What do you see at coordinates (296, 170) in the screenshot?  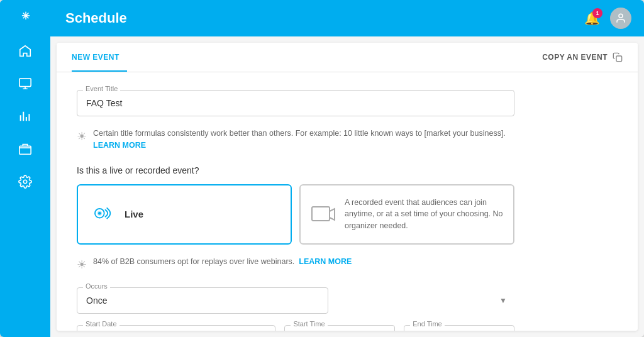 I see `event-type-question: Is this a live or recorded event?` at bounding box center [296, 170].